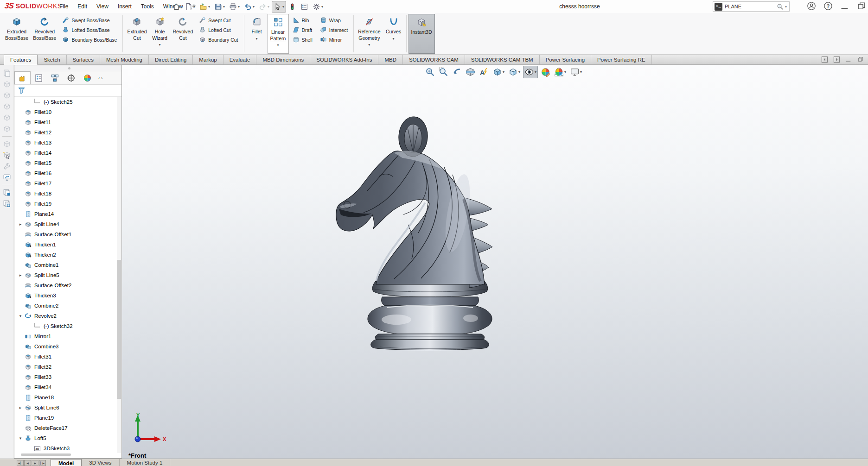  I want to click on tree-item-fillet12: Fillet12, so click(68, 132).